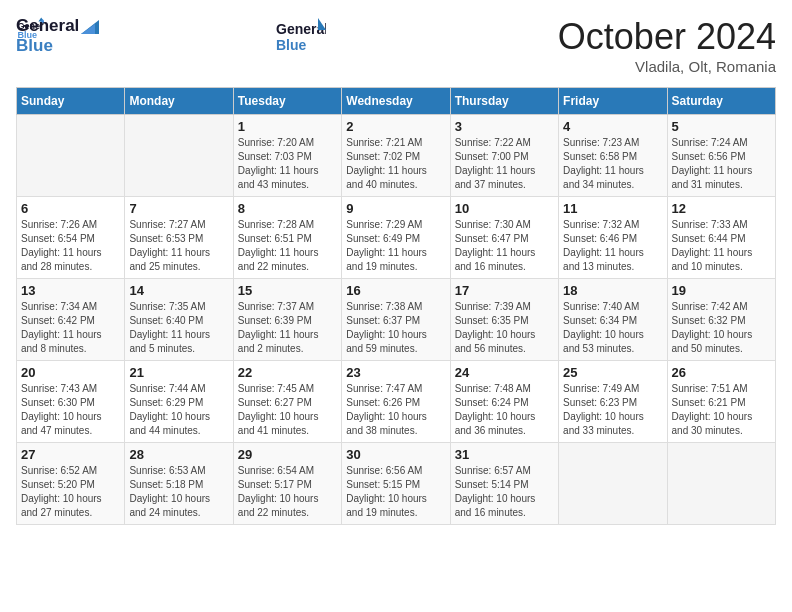  I want to click on calendar-day-cell: 5Sunrise: 7:24 AM Sunset: 6:56 PM Daylig…, so click(721, 156).